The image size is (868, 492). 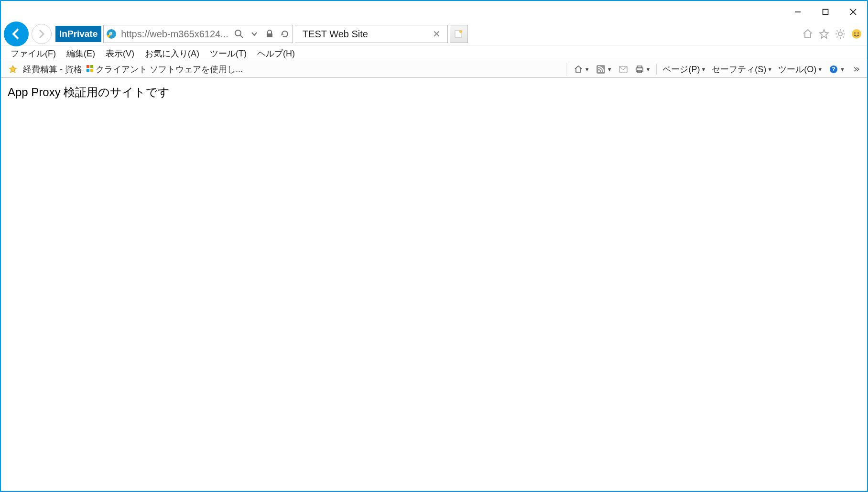 I want to click on chevron-right-icon, so click(x=856, y=69).